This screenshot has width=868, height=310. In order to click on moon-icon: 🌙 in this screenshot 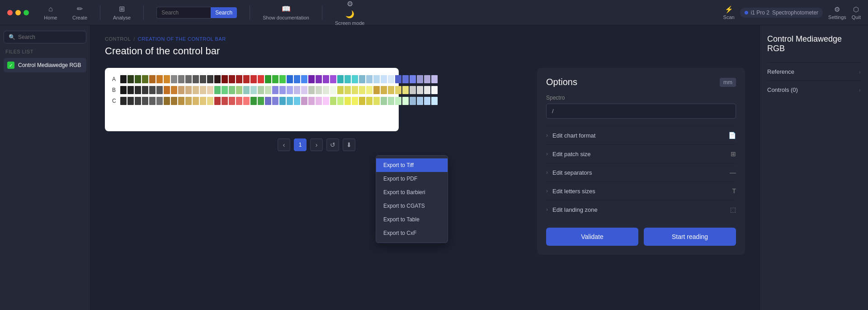, I will do `click(350, 14)`.